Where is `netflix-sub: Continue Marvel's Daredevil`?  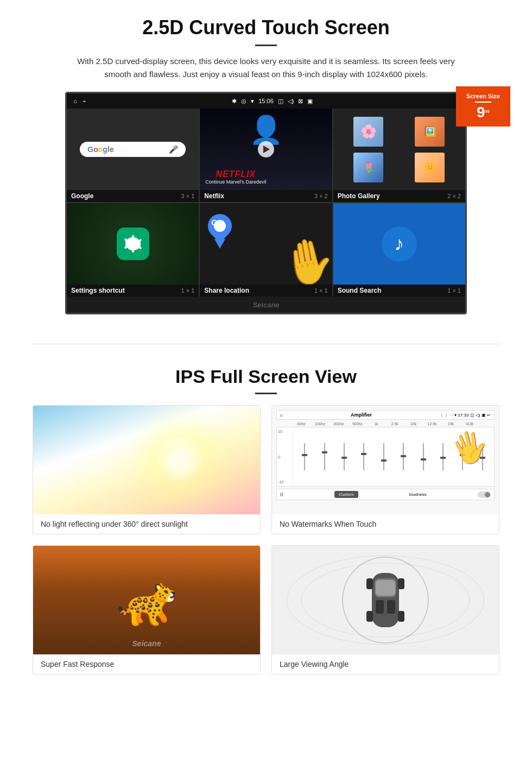 netflix-sub: Continue Marvel's Daredevil is located at coordinates (236, 182).